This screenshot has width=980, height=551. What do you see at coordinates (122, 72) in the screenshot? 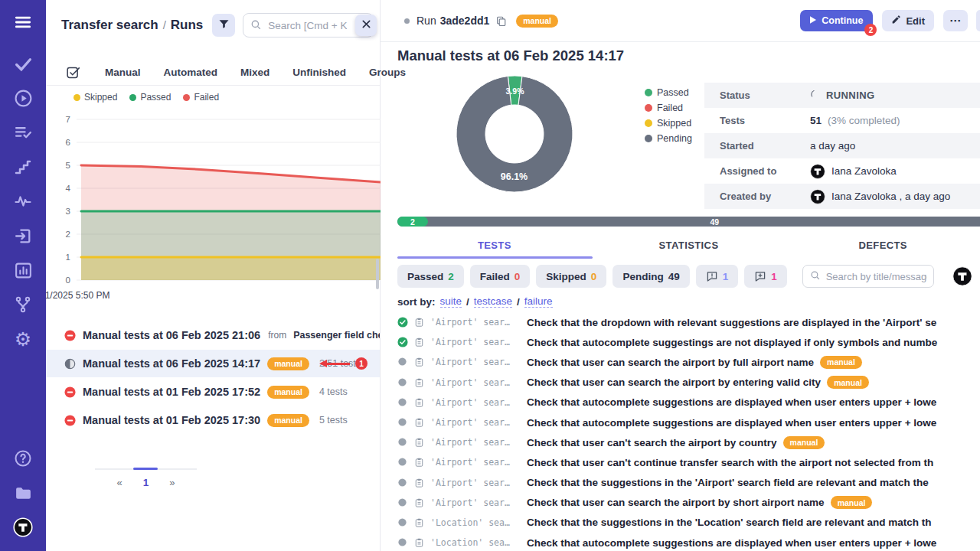
I see `tab-manual: Manual` at bounding box center [122, 72].